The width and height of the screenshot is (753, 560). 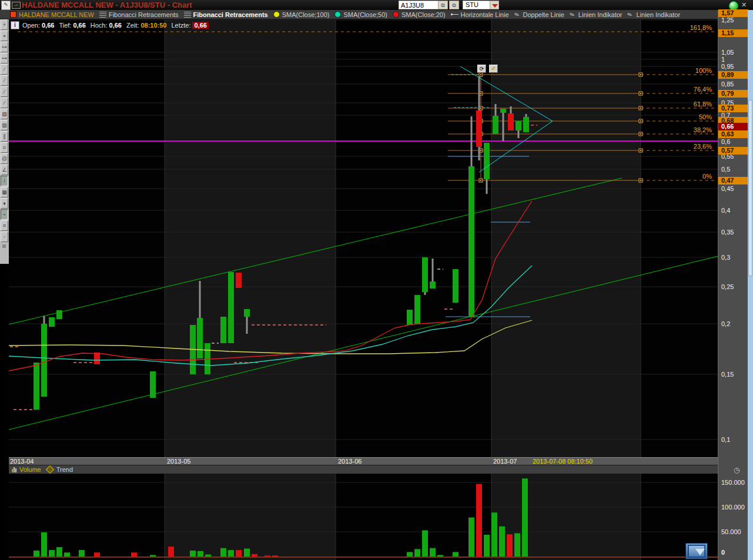 What do you see at coordinates (139, 15) in the screenshot?
I see `legend-item-1: Fibonacci Retracements` at bounding box center [139, 15].